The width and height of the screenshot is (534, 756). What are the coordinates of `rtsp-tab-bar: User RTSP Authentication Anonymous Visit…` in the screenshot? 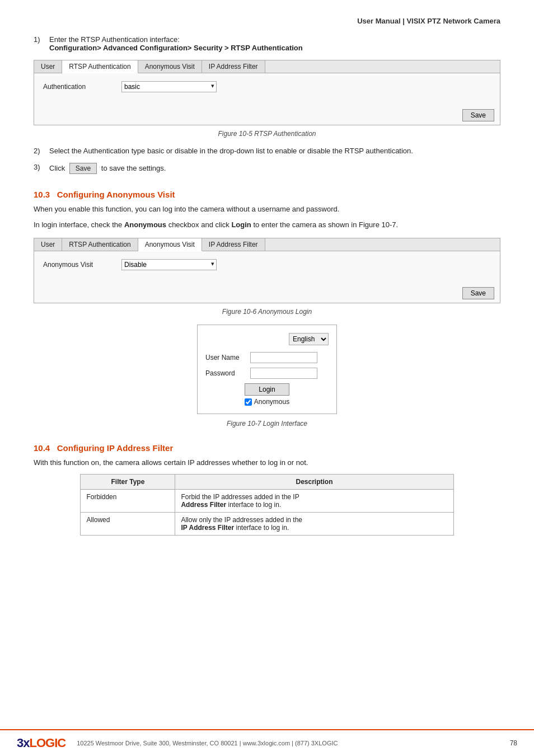 It's located at (267, 67).